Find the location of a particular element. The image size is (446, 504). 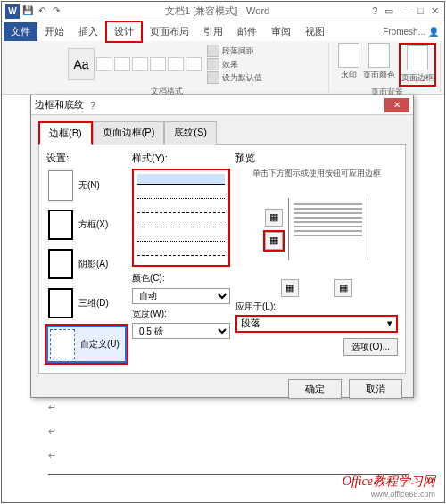

setting-none: 无(N) is located at coordinates (87, 186).